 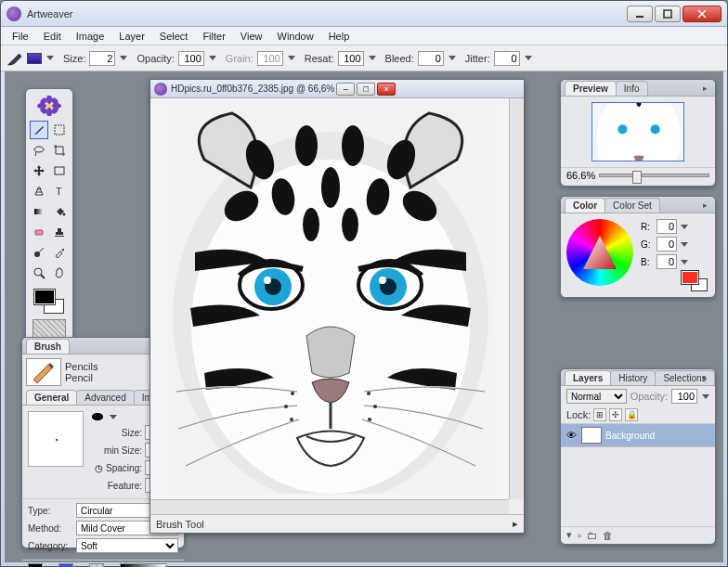 What do you see at coordinates (345, 89) in the screenshot?
I see `doc-minimize-button: –` at bounding box center [345, 89].